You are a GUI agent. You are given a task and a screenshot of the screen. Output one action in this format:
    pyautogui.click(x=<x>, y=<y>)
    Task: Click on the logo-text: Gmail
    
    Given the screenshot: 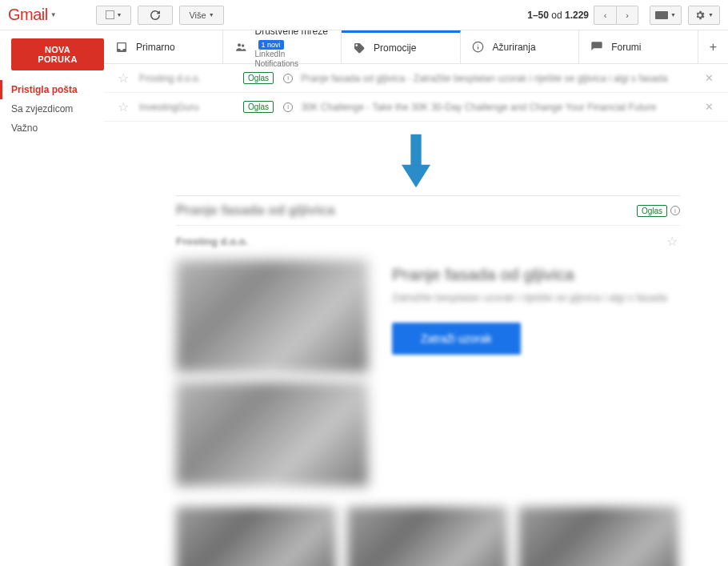 What is the action you would take?
    pyautogui.click(x=28, y=14)
    